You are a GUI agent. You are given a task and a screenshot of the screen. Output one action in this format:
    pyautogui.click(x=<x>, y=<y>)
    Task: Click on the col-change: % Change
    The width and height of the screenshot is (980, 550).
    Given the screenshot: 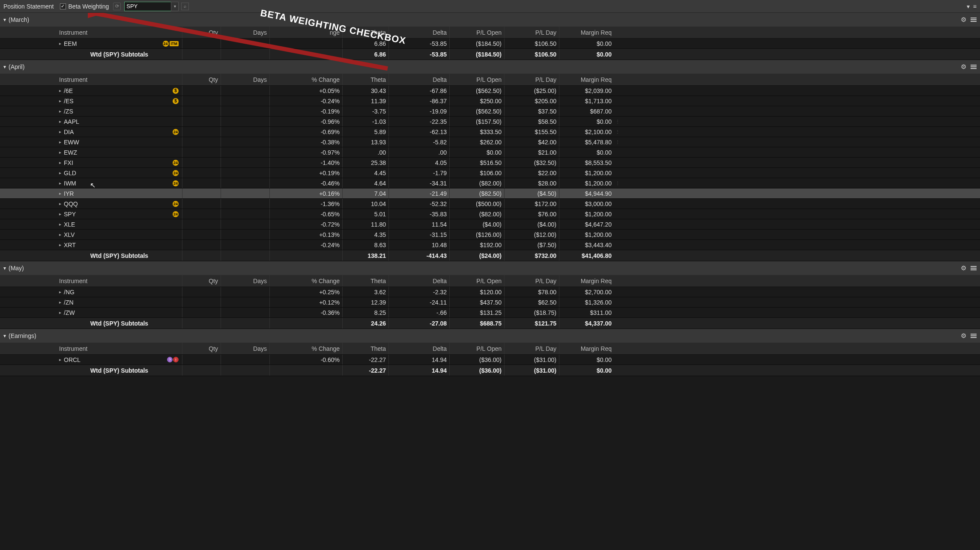 What is the action you would take?
    pyautogui.click(x=306, y=281)
    